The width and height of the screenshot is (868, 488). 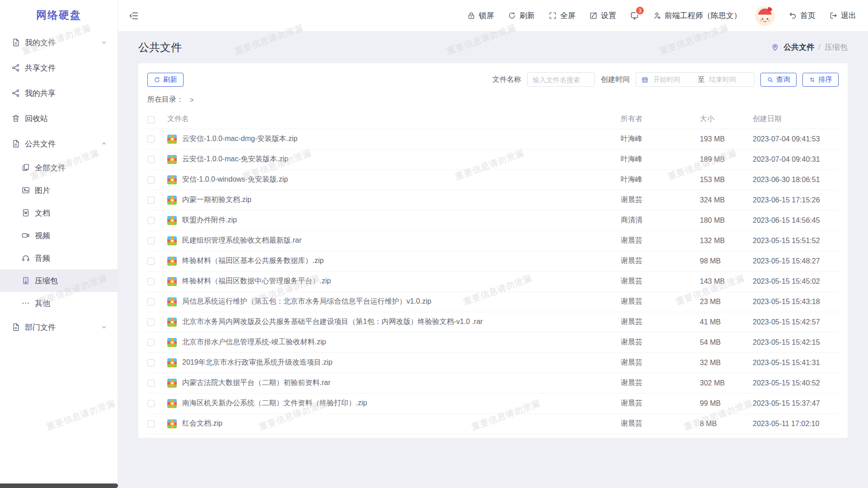 What do you see at coordinates (394, 119) in the screenshot?
I see `column-header-filename: 文件名` at bounding box center [394, 119].